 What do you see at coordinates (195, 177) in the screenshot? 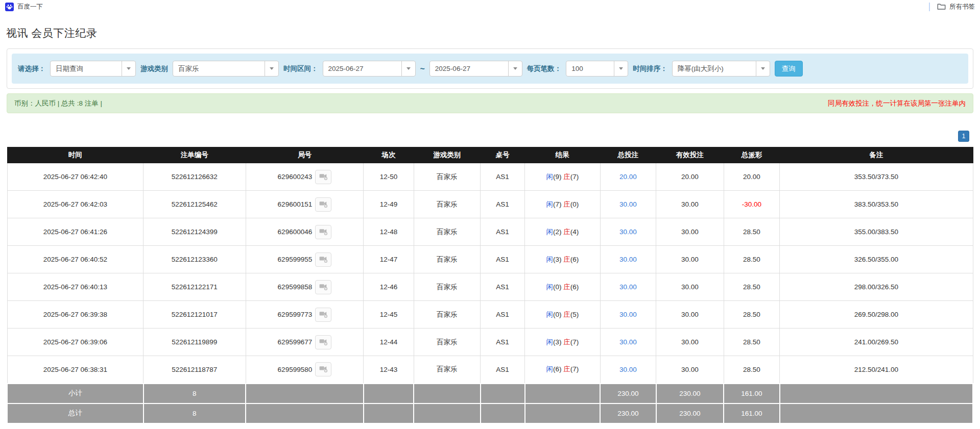
I see `cell-bet-id: 522612126632` at bounding box center [195, 177].